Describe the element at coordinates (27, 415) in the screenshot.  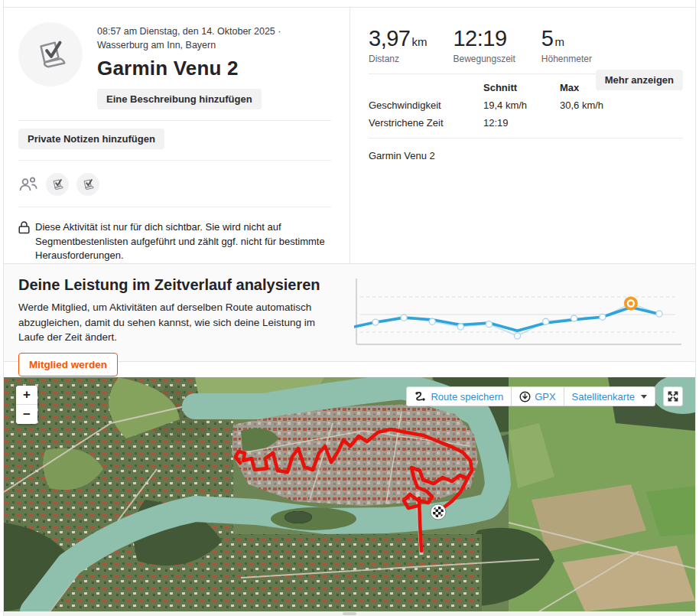
I see `zoom-out-button: −` at that location.